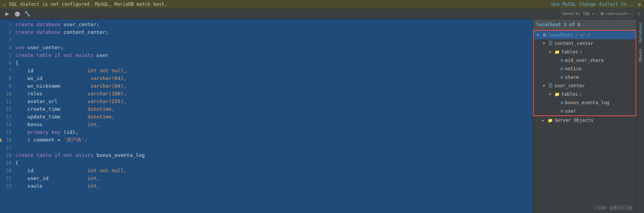 The height and width of the screenshot is (213, 644). What do you see at coordinates (80, 155) in the screenshot?
I see `line-content: create table if not exists bonus_eventa_…` at bounding box center [80, 155].